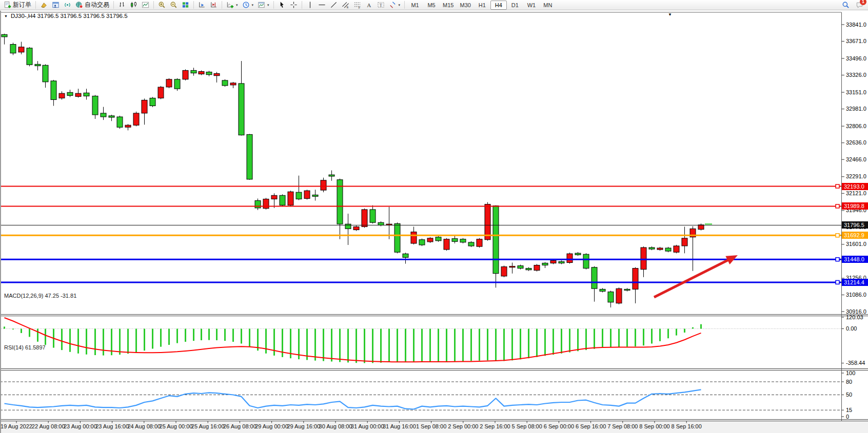 Image resolution: width=868 pixels, height=433 pixels. What do you see at coordinates (369, 5) in the screenshot?
I see `text-button: A` at bounding box center [369, 5].